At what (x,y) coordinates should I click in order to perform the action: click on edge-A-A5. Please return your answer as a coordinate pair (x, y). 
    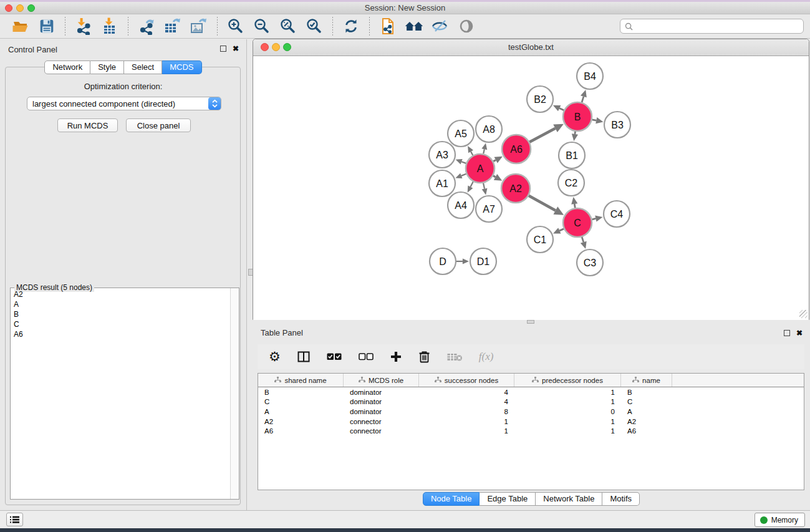
    Looking at the image, I should click on (471, 153).